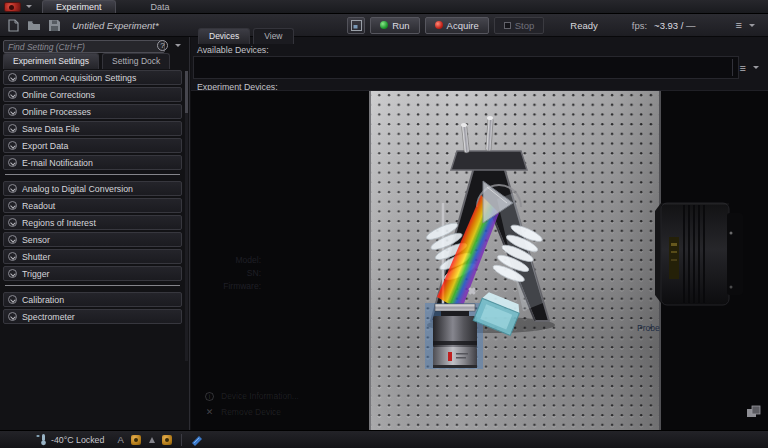 The width and height of the screenshot is (768, 448). What do you see at coordinates (38, 206) in the screenshot?
I see `setting-label: Readout` at bounding box center [38, 206].